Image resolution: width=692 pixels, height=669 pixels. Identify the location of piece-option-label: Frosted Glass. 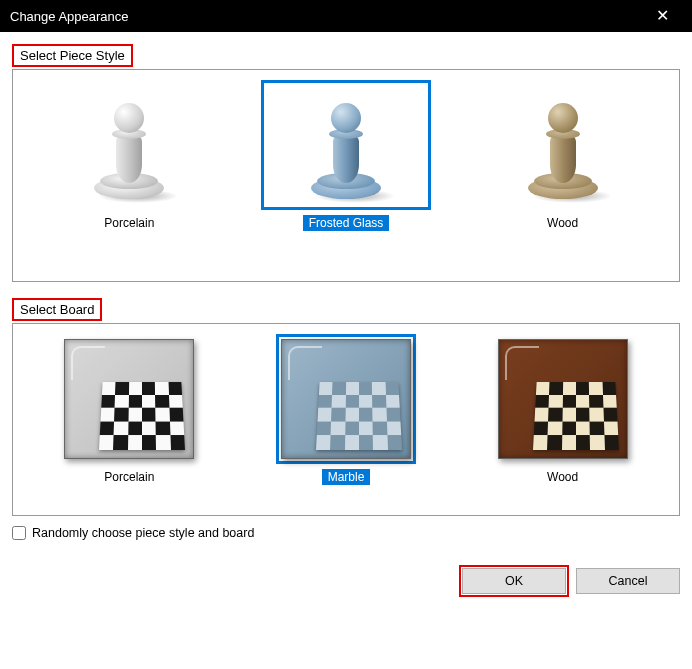
(346, 223).